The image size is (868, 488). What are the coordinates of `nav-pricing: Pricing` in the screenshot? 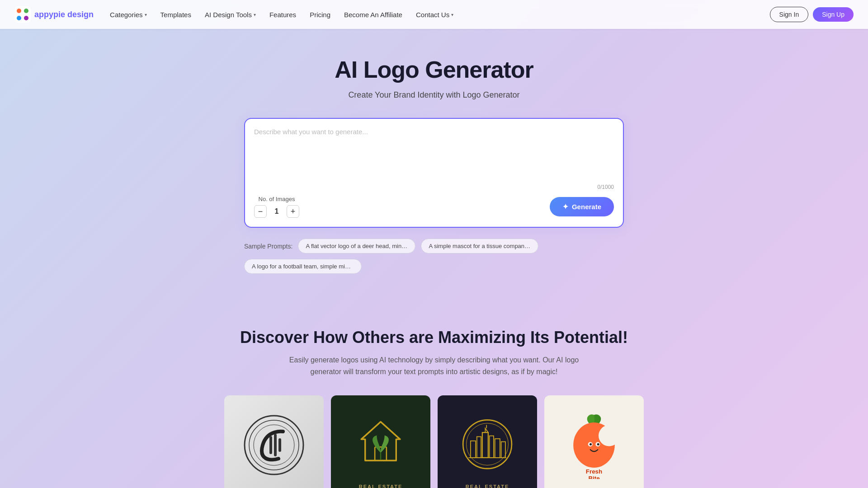 It's located at (320, 14).